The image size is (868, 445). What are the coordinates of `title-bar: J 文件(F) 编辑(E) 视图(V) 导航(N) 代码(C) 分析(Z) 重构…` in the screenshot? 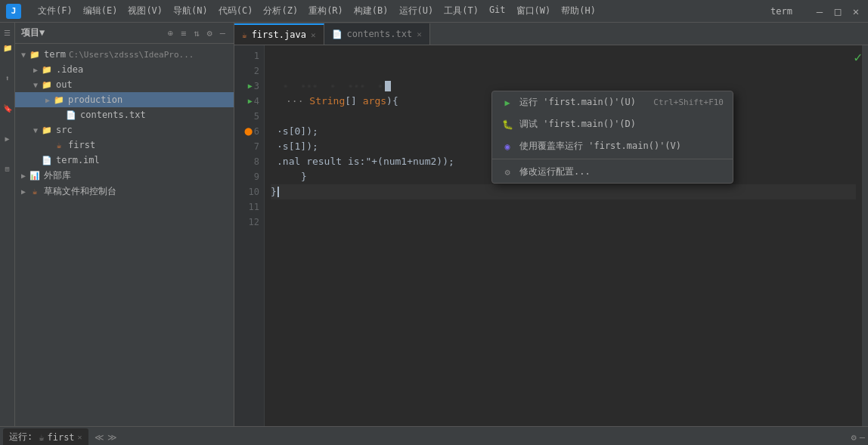 It's located at (434, 11).